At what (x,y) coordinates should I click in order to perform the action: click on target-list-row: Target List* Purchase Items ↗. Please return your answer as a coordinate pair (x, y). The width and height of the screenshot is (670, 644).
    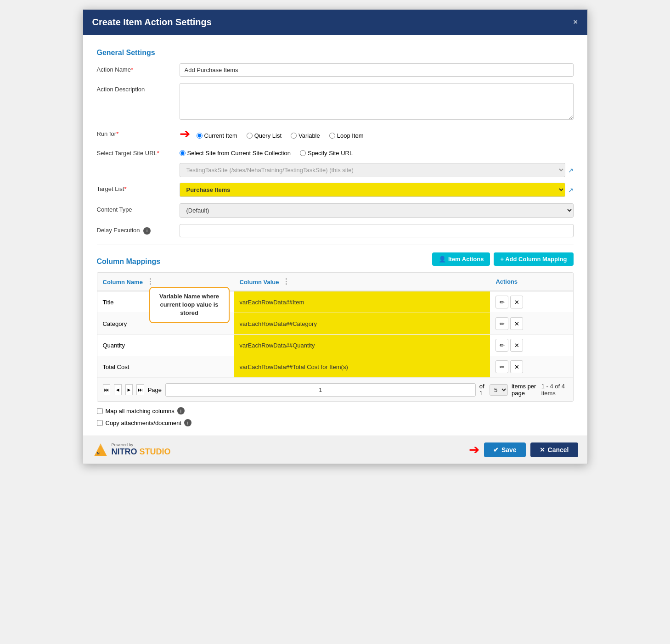
    Looking at the image, I should click on (335, 190).